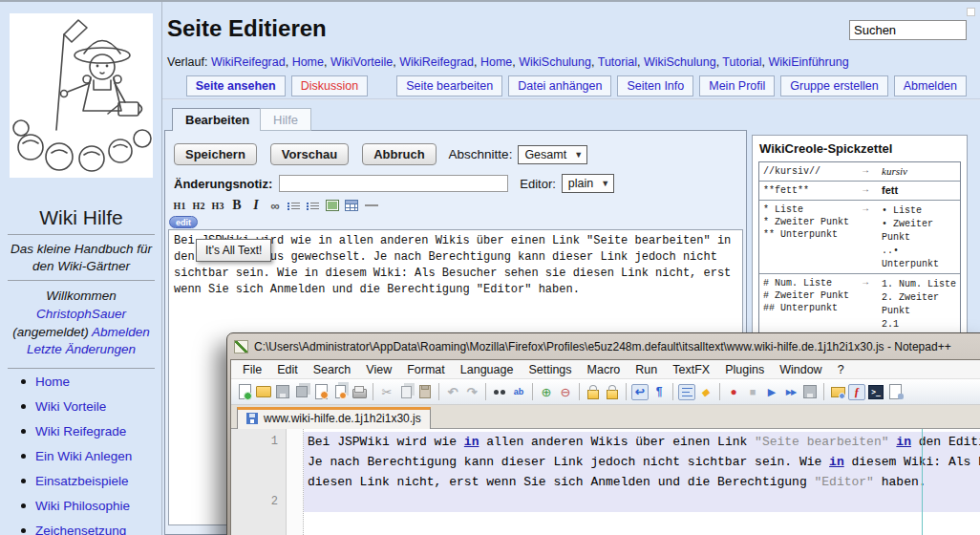 This screenshot has height=535, width=980. Describe the element at coordinates (183, 222) in the screenshot. I see `edit-badge: edit` at that location.